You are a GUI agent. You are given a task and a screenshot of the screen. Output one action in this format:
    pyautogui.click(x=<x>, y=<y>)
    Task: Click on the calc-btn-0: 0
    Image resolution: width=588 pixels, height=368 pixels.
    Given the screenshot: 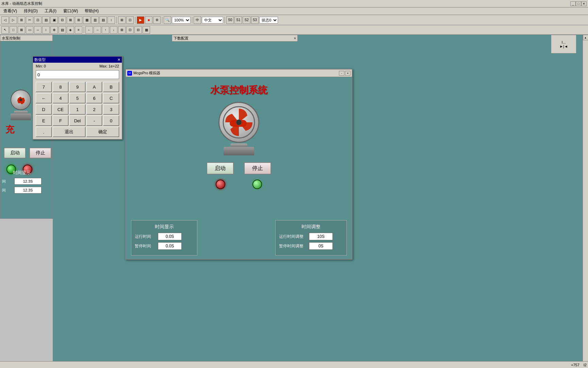 What is the action you would take?
    pyautogui.click(x=111, y=121)
    